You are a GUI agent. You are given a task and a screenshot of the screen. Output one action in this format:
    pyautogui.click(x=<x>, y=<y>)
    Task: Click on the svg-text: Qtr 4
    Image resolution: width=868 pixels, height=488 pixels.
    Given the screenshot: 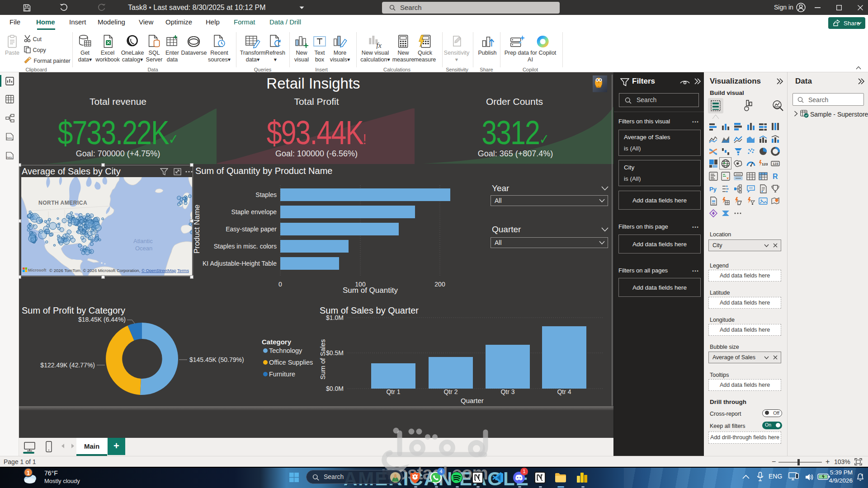 What is the action you would take?
    pyautogui.click(x=564, y=392)
    